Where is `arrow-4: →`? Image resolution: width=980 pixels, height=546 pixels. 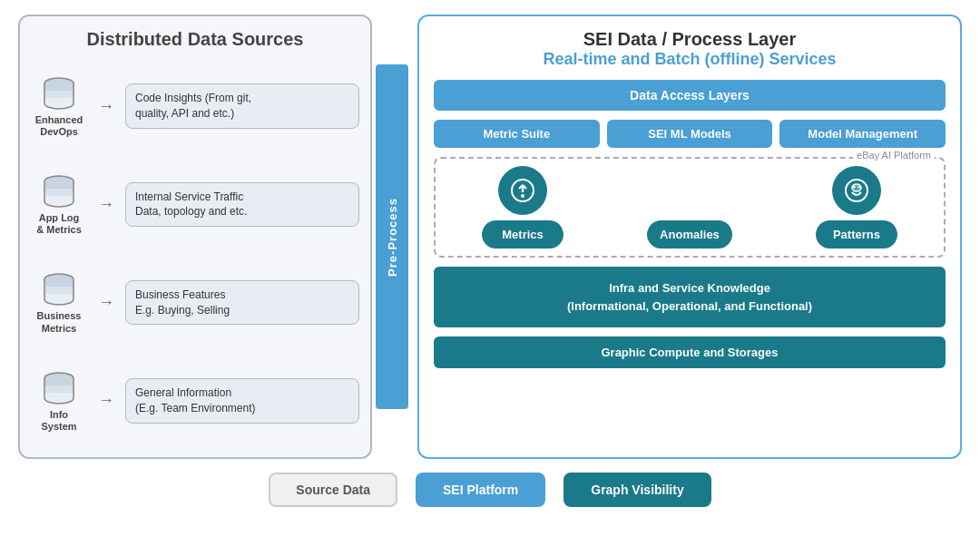 arrow-4: → is located at coordinates (106, 401).